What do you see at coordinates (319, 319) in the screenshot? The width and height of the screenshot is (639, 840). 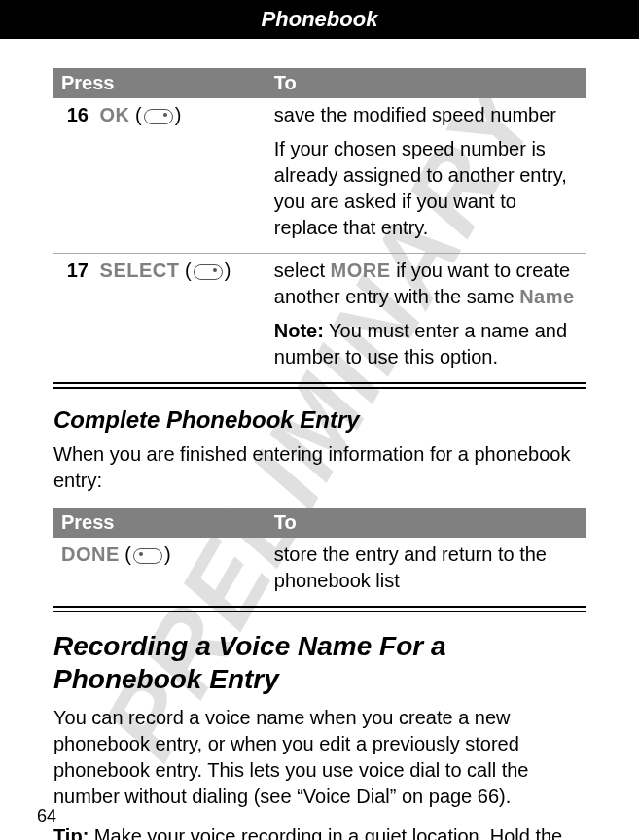 I see `table-row: 17 SELECT () select MORE if you want to …` at bounding box center [319, 319].